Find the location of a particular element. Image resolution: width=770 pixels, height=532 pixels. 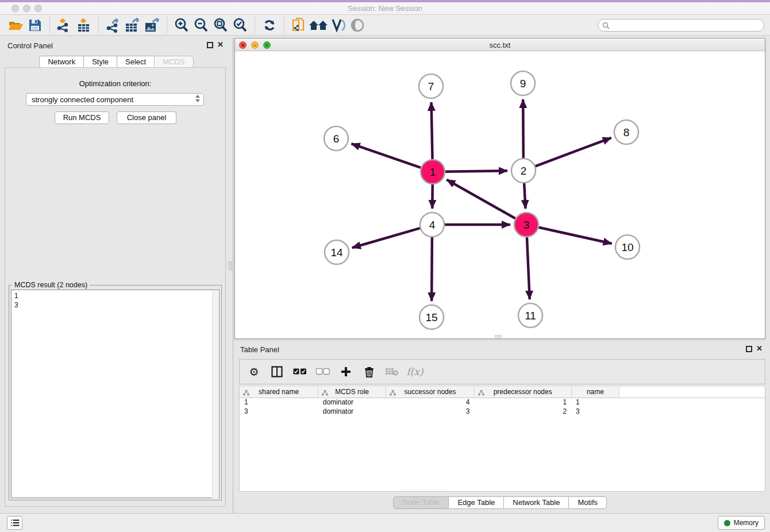

zoom-fit-icon is located at coordinates (221, 25).